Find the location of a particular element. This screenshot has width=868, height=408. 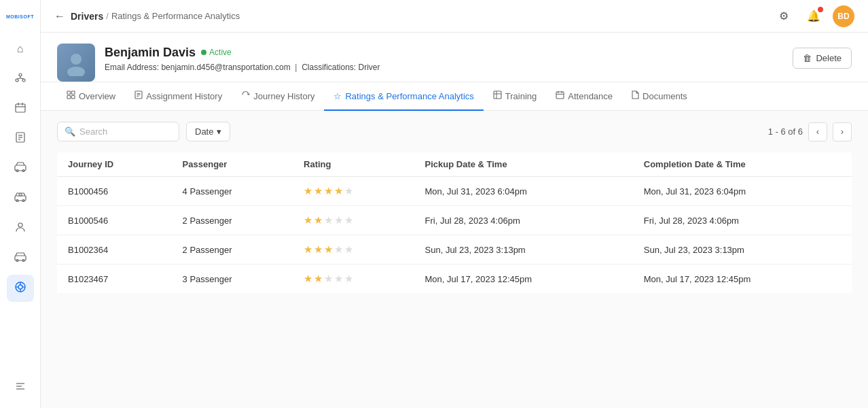

sidebar-item-calendar is located at coordinates (20, 109).